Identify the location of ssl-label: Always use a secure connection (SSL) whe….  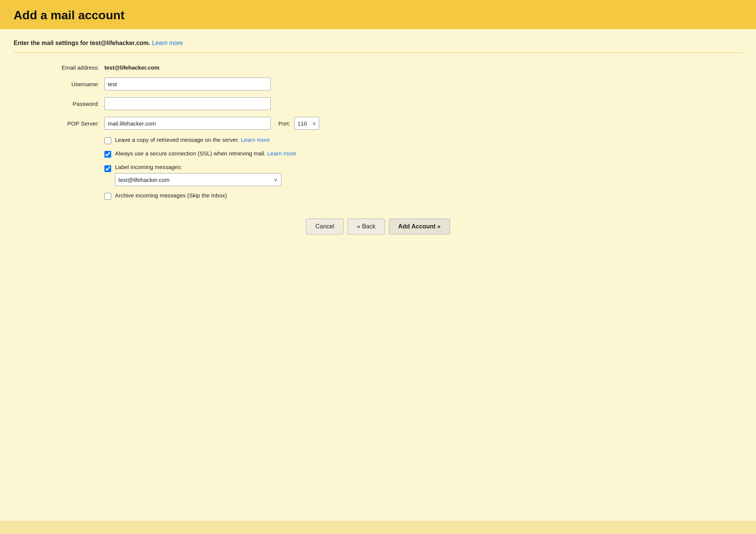
(206, 154).